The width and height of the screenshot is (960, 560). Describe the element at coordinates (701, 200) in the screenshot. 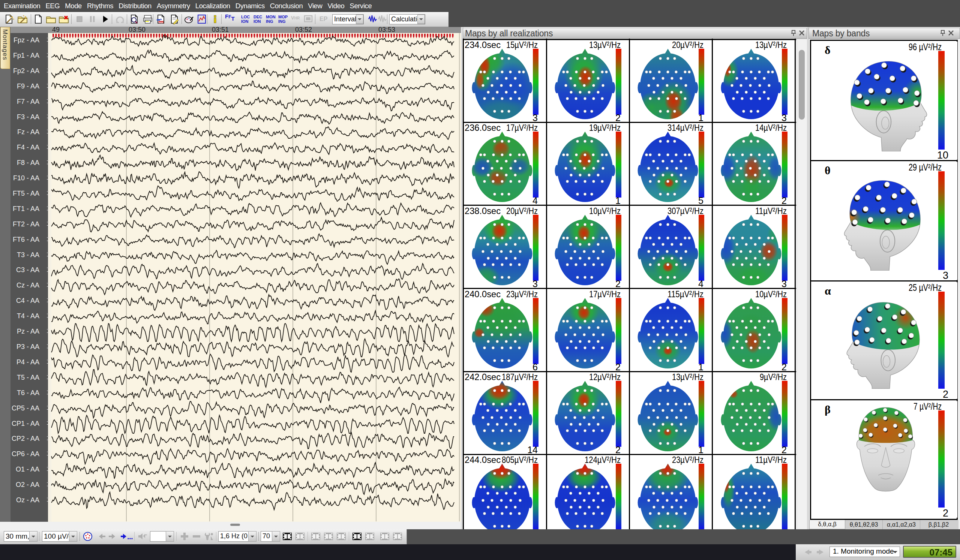

I see `svg-text: 5` at that location.